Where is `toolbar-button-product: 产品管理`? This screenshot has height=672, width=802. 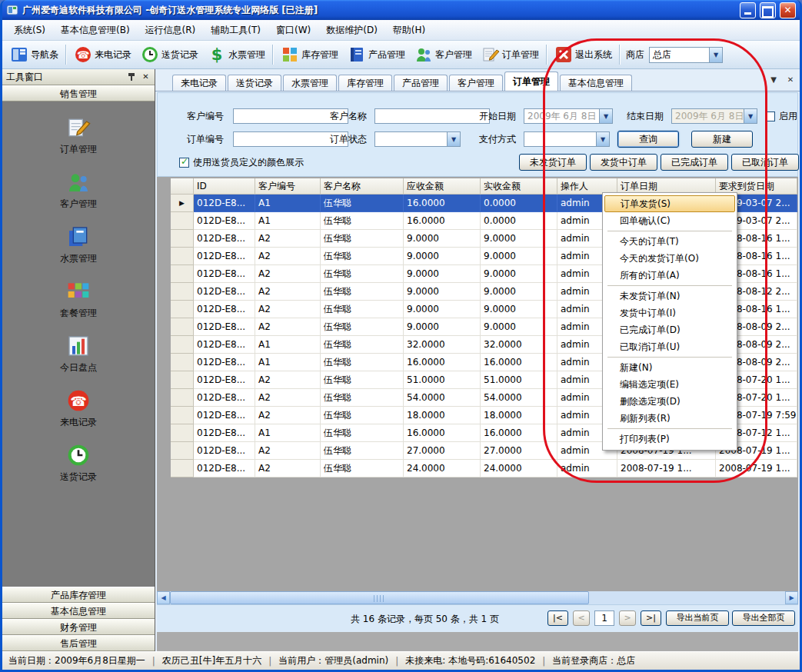
toolbar-button-product: 产品管理 is located at coordinates (377, 55).